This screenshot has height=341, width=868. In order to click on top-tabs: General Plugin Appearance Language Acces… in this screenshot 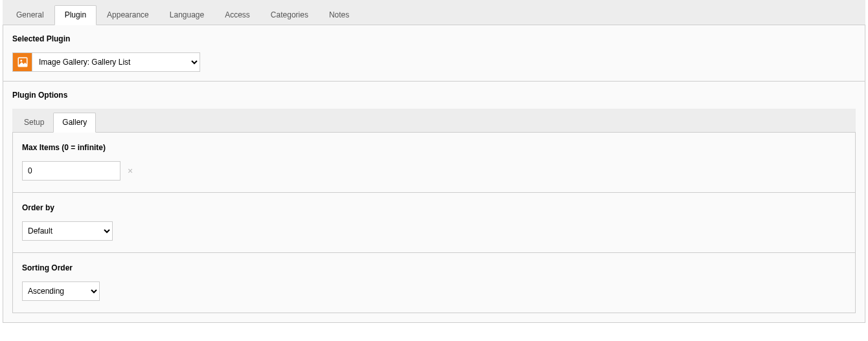, I will do `click(434, 12)`.